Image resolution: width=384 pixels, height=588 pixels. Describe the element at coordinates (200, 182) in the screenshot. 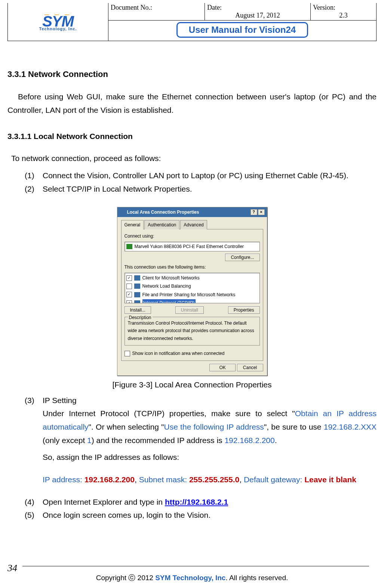

I see `step-list: (1) Connect the Vision, Controller LAN p…` at that location.